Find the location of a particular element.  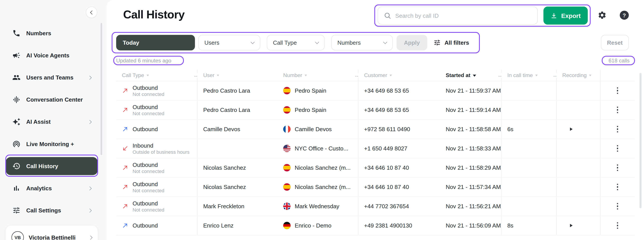

cell-started-at: Nov 21 - 11:59:14 AM is located at coordinates (471, 110).